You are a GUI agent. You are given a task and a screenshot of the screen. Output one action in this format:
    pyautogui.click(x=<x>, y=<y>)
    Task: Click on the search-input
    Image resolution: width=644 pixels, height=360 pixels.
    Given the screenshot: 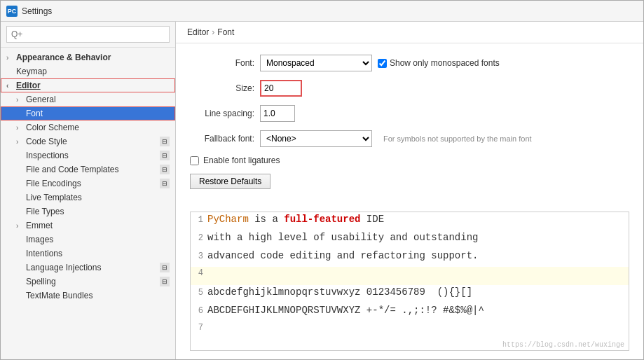 What is the action you would take?
    pyautogui.click(x=88, y=34)
    